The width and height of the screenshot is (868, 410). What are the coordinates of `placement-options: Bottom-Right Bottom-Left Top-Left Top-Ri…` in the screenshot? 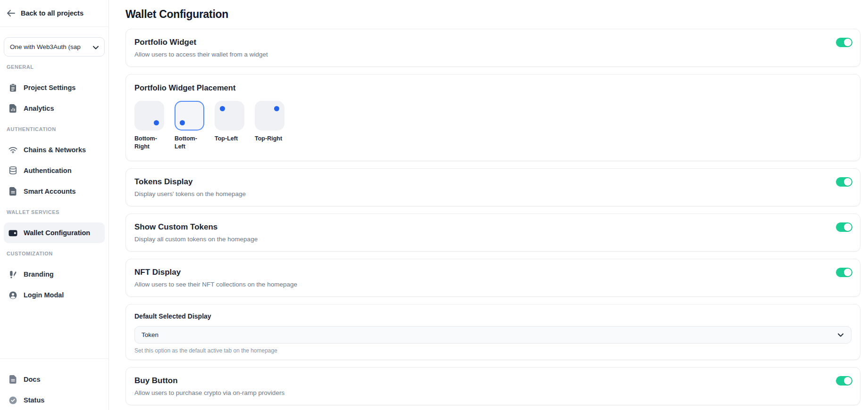 It's located at (493, 125).